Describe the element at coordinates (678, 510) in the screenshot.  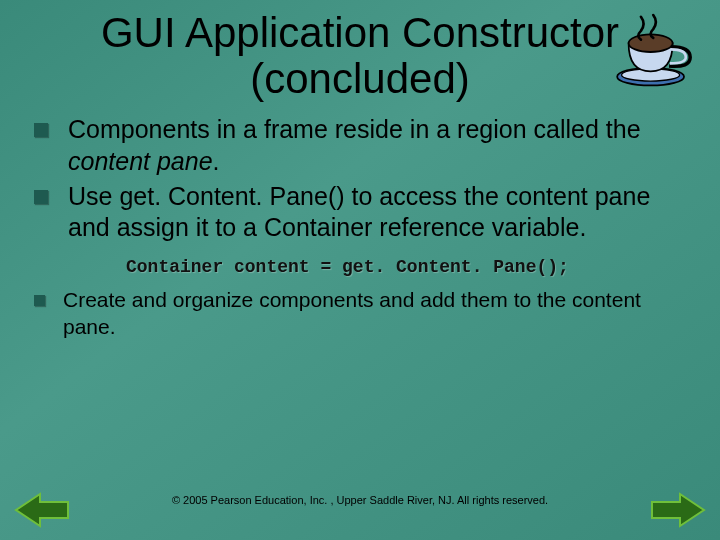
I see `next-arrow-icon` at that location.